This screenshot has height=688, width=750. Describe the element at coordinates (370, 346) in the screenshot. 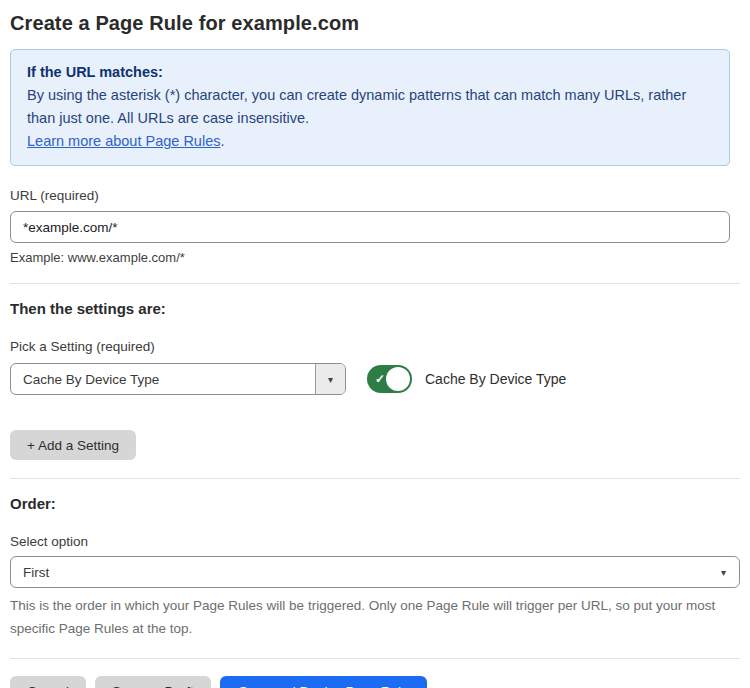

I see `pick-setting-label: Pick a Setting (required)` at that location.